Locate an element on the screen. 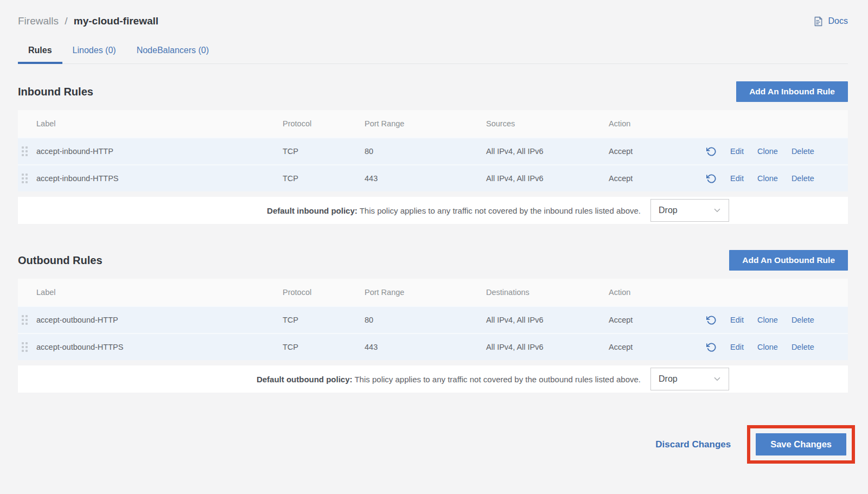  docs-icon is located at coordinates (818, 22).